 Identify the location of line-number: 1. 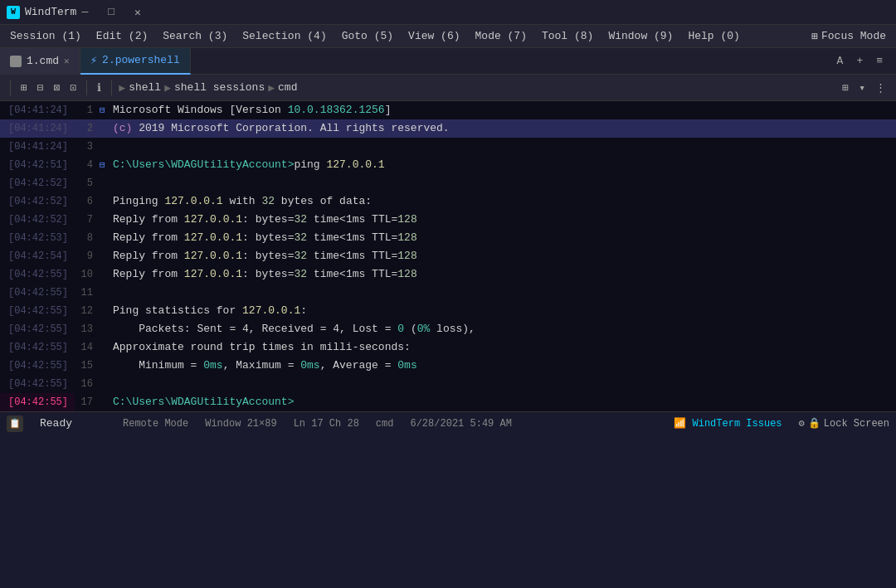
(87, 110).